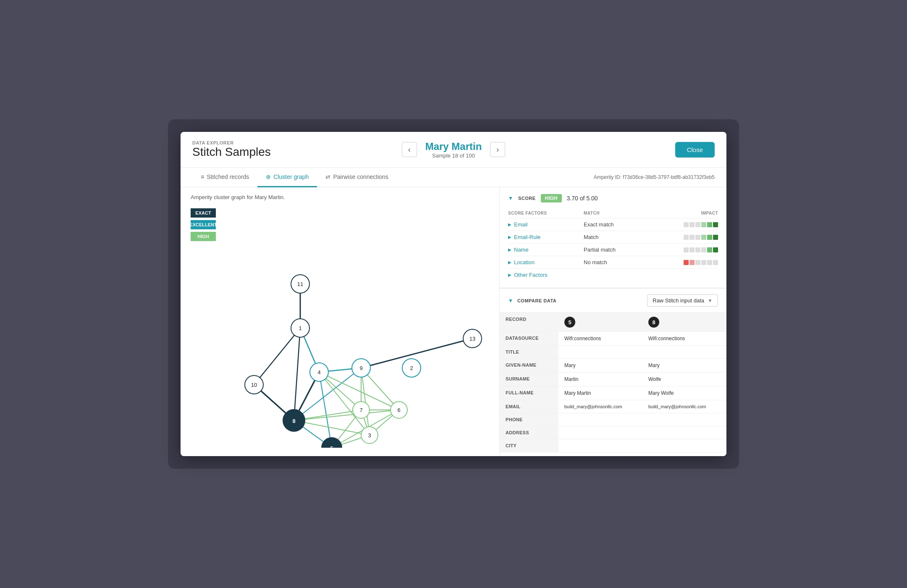 This screenshot has height=588, width=907. Describe the element at coordinates (613, 198) in the screenshot. I see `score-header: ▼ SCORE HIGH 3.70 of 5.00` at that location.